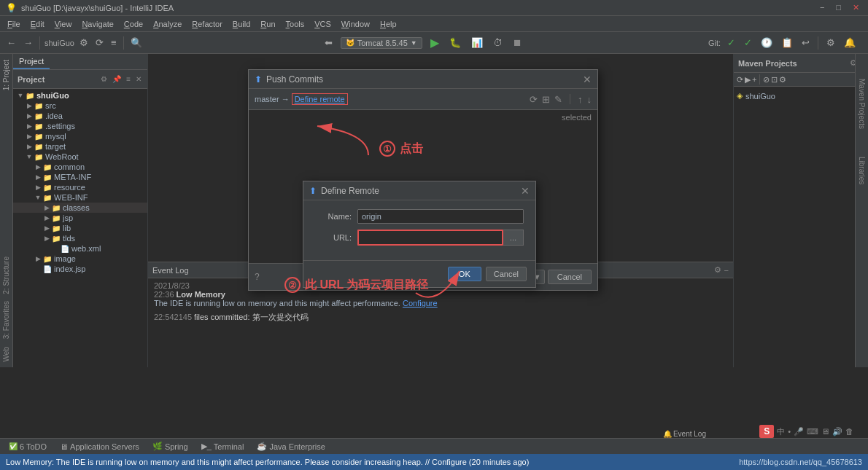 Image resolution: width=868 pixels, height=470 pixels. Describe the element at coordinates (420, 303) in the screenshot. I see `log-link-1: Configure` at that location.